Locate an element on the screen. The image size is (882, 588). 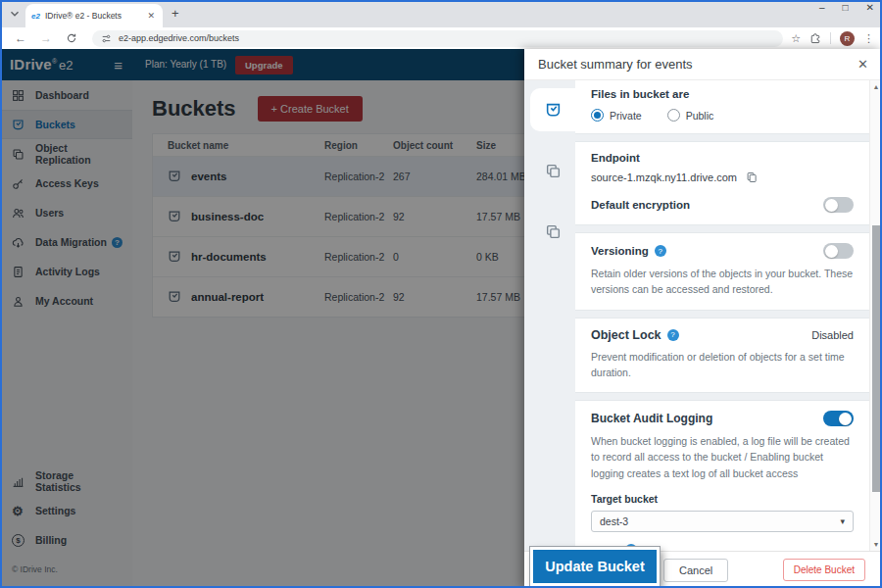
encryption-label: Default encryption is located at coordinates (641, 205).